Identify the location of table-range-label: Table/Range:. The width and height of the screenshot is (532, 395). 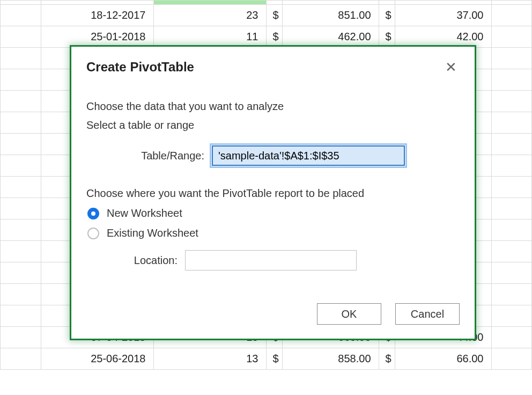
(145, 156).